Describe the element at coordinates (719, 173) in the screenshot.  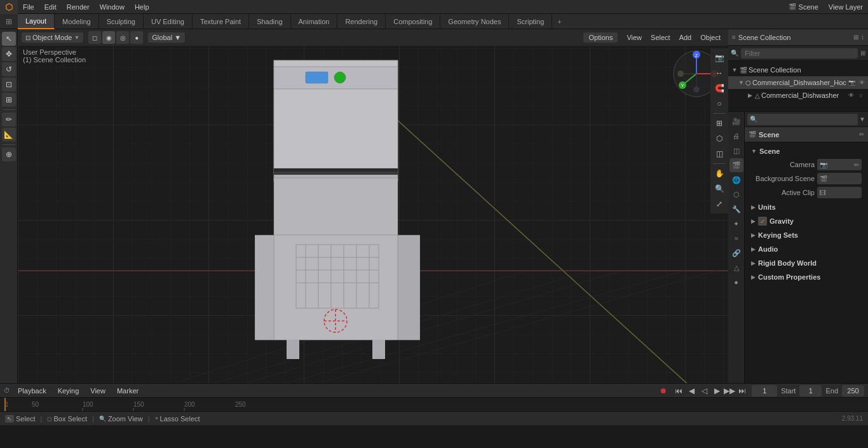
I see `viewport-move2d-btn: ✋` at that location.